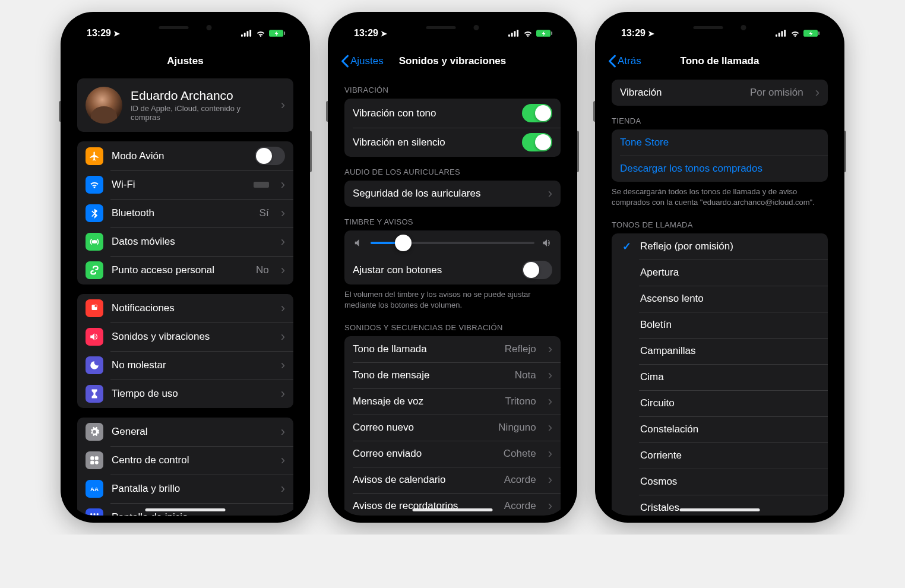 The image size is (905, 588). I want to click on row-value: No, so click(262, 270).